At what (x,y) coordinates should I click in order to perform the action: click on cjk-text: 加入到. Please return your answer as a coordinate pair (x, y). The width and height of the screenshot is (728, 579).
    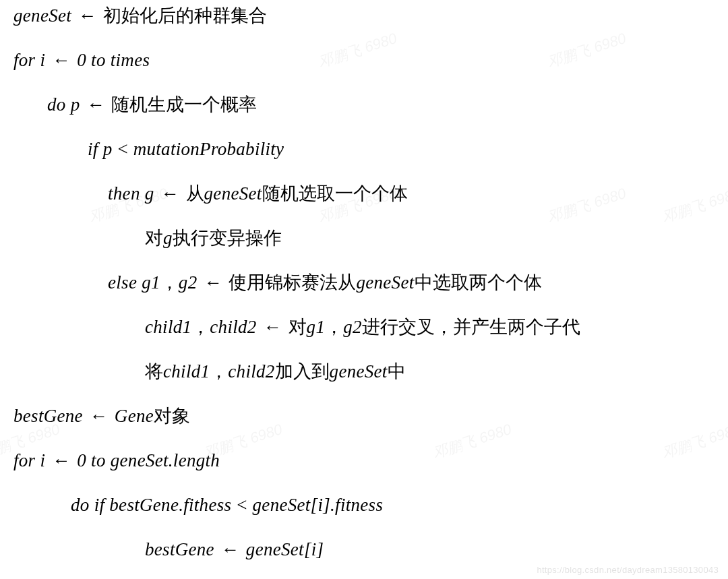
    Looking at the image, I should click on (302, 372).